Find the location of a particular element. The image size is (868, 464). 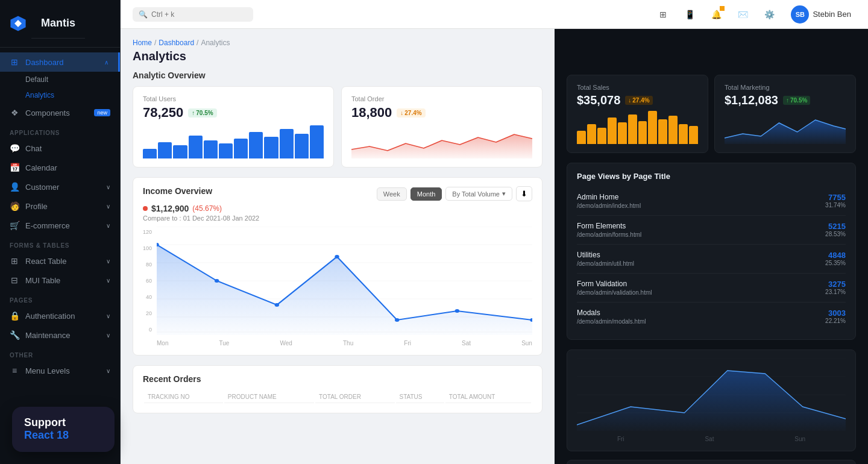

section-forms: Forms & Tables is located at coordinates (60, 243).